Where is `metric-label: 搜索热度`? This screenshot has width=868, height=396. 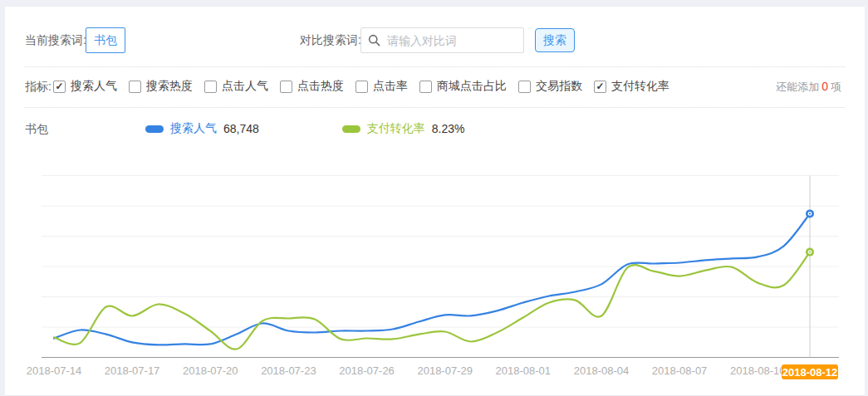
metric-label: 搜索热度 is located at coordinates (169, 86).